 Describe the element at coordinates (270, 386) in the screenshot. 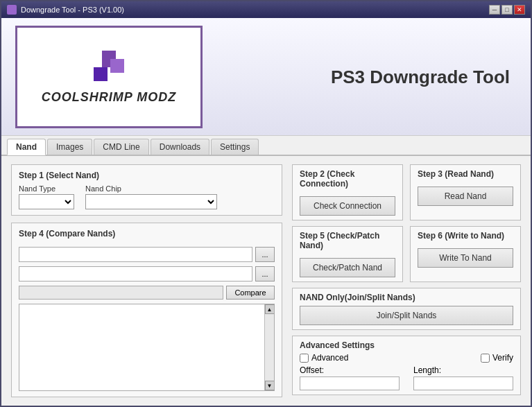

I see `scroll-down-arrow: ▼` at that location.